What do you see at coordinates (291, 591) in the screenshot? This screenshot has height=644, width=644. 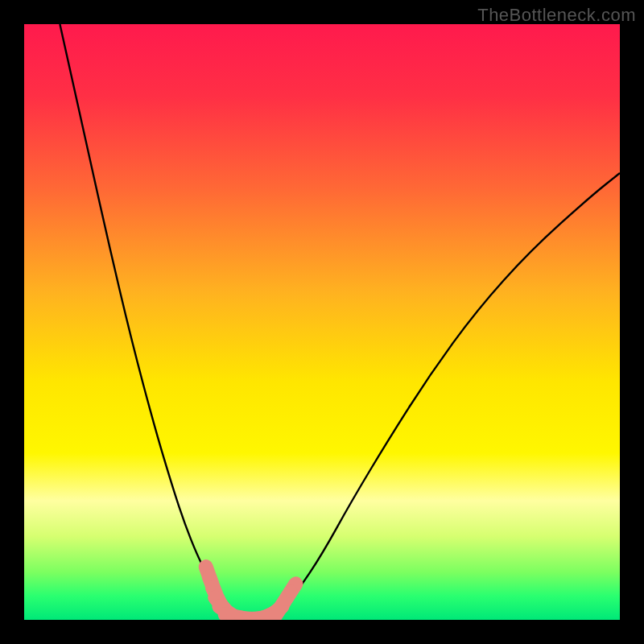 I see `marker-point` at bounding box center [291, 591].